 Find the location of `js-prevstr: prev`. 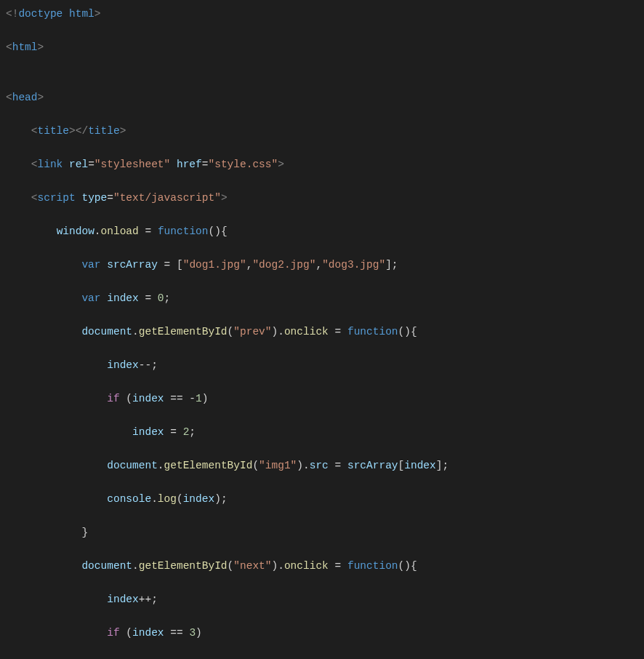

js-prevstr: prev is located at coordinates (253, 332).